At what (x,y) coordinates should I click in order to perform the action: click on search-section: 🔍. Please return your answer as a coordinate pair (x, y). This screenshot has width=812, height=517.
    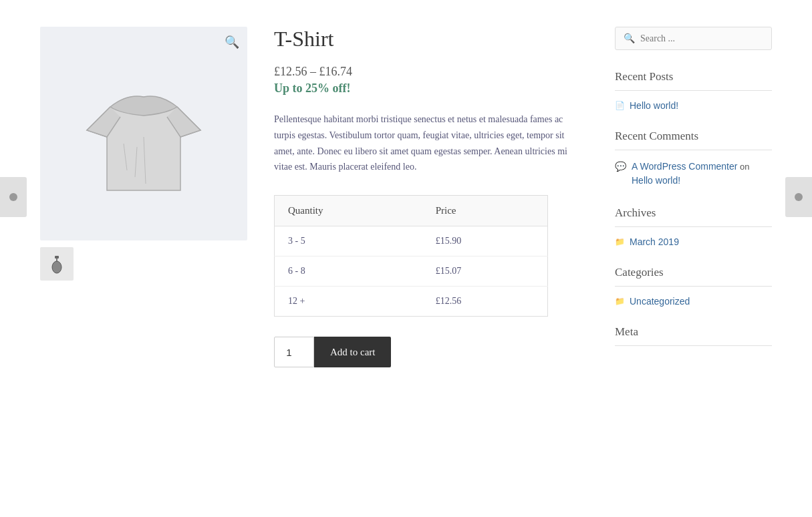
    Looking at the image, I should click on (694, 39).